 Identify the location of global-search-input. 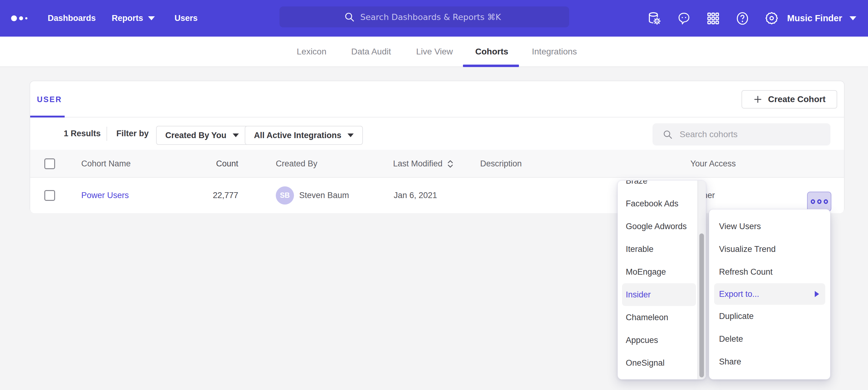
(433, 17).